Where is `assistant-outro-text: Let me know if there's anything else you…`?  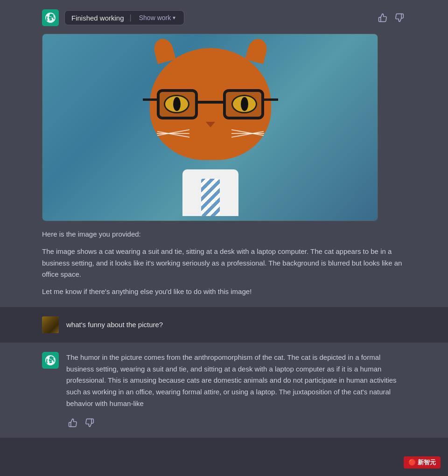
assistant-outro-text: Let me know if there's anything else you… is located at coordinates (224, 292).